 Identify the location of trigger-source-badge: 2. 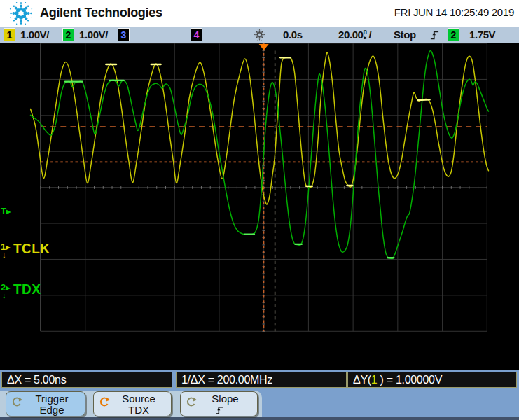
(454, 35).